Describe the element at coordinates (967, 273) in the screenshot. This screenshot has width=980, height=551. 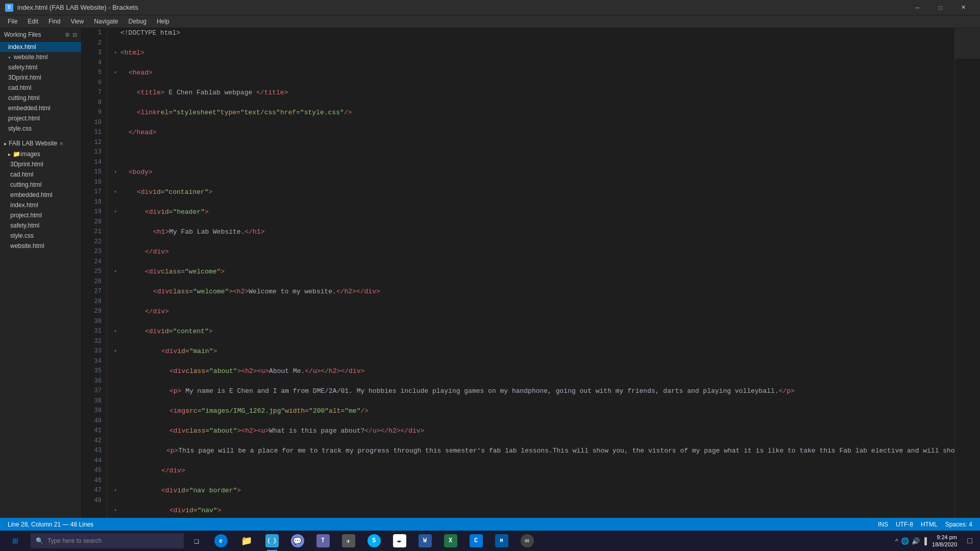
I see `minimap` at that location.